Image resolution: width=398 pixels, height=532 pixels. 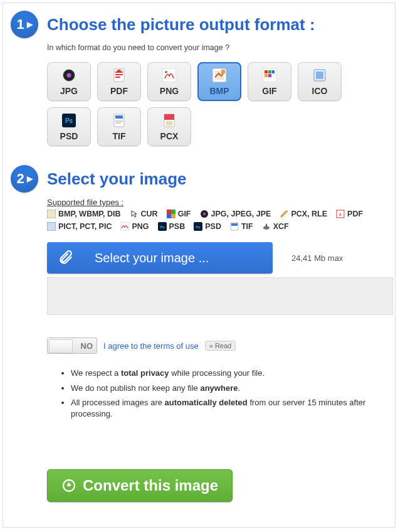 What do you see at coordinates (204, 214) in the screenshot?
I see `jpg-mini-icon` at bounding box center [204, 214].